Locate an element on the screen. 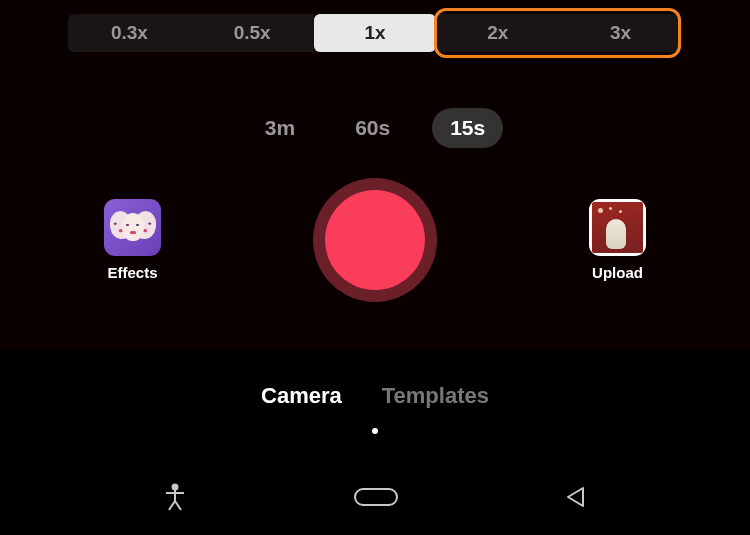  effects-label: Effects is located at coordinates (132, 272).